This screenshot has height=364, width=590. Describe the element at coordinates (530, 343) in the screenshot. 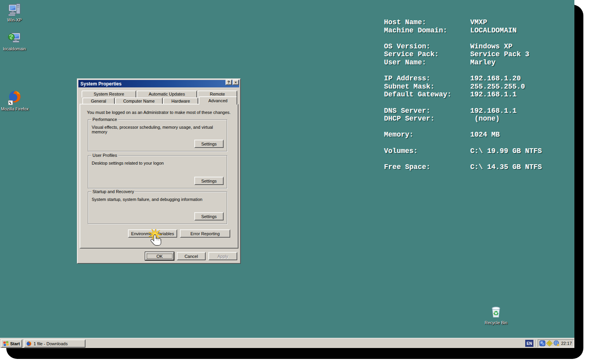

I see `language-code: EN` at that location.